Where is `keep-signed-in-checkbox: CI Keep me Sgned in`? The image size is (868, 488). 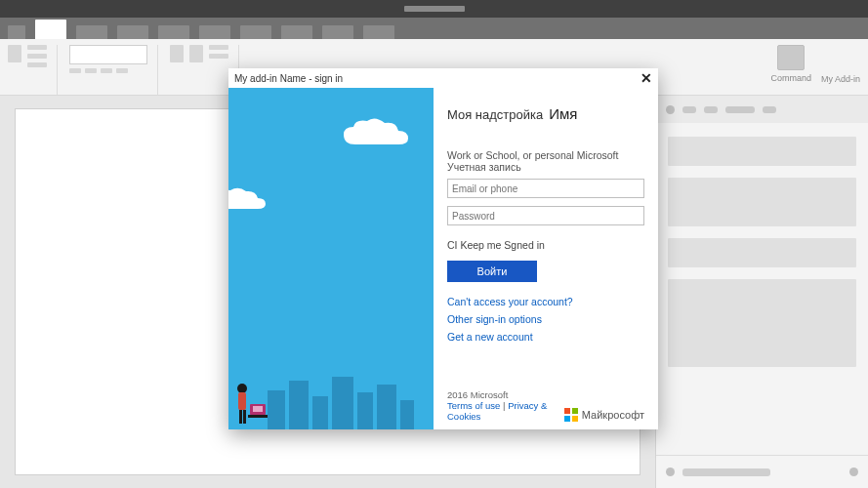 keep-signed-in-checkbox: CI Keep me Sgned in is located at coordinates (546, 245).